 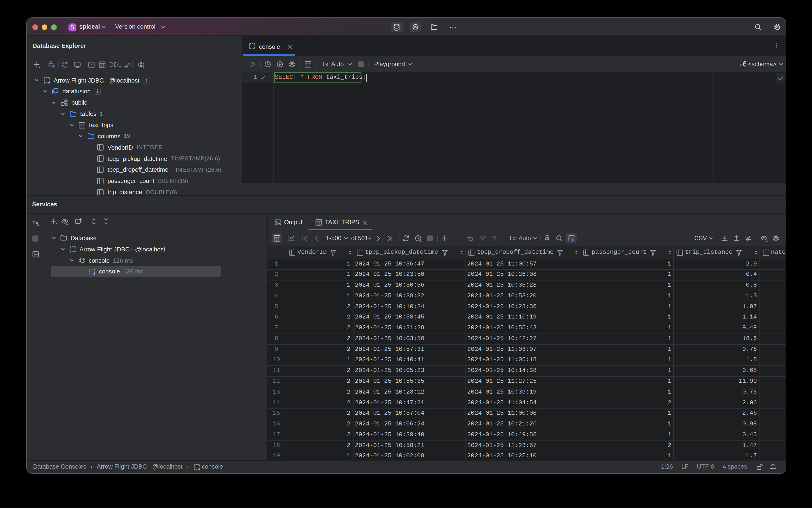 What do you see at coordinates (35, 223) in the screenshot?
I see `svg-text: Tx` at bounding box center [35, 223].